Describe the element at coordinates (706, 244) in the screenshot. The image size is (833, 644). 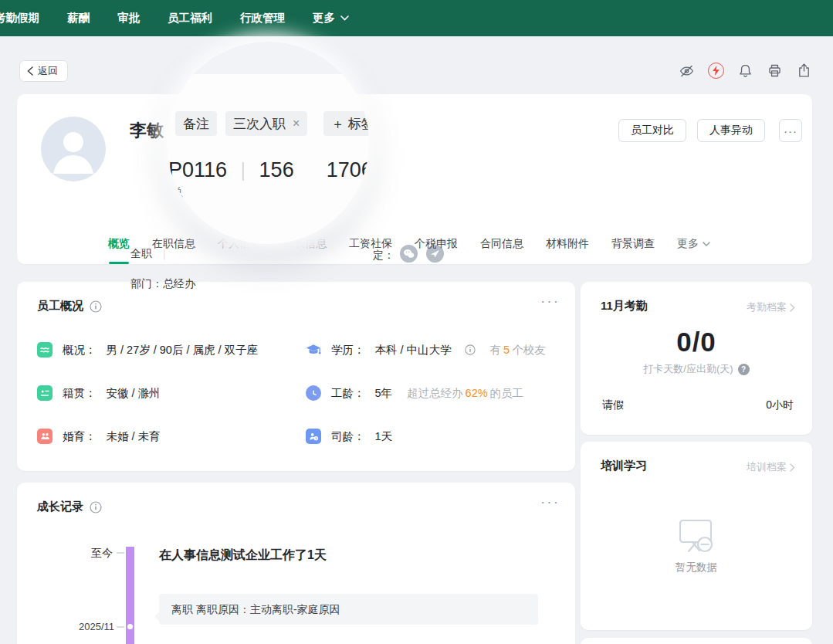
I see `chevron-down-icon` at that location.